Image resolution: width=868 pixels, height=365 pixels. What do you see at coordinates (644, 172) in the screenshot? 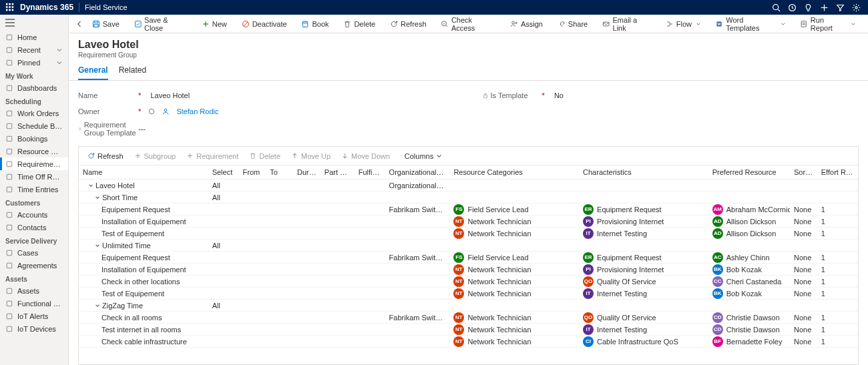
I see `col-header: Characteristics` at bounding box center [644, 172].